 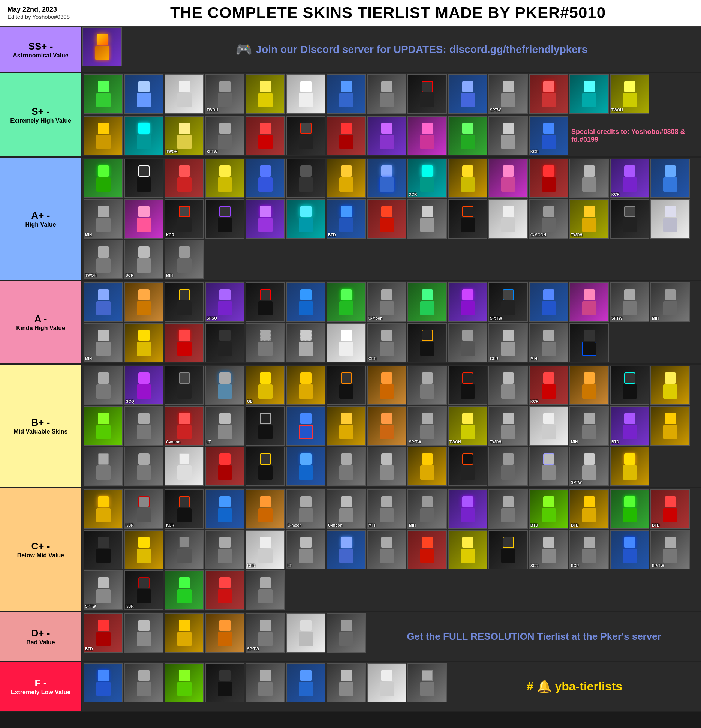 I want to click on b-plus-content: GCQ GB KCR C-moon LT SP:TW TWOH, so click(x=392, y=426).